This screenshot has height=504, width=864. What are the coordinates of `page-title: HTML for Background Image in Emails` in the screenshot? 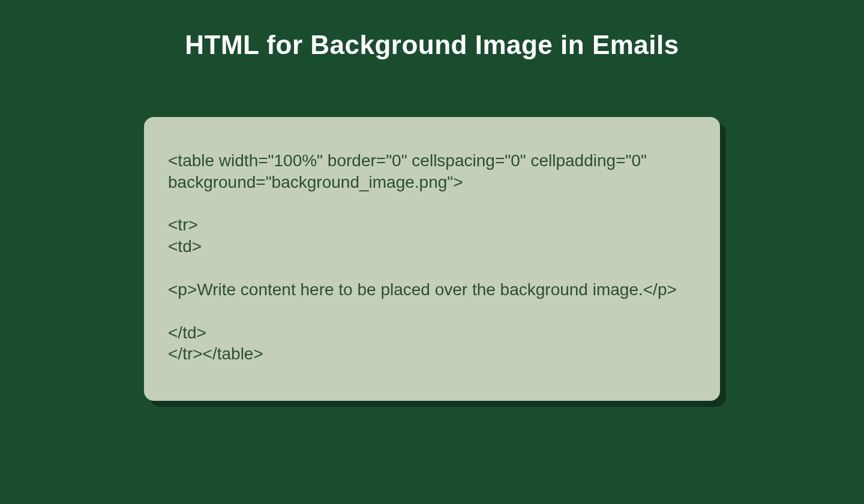 It's located at (432, 45).